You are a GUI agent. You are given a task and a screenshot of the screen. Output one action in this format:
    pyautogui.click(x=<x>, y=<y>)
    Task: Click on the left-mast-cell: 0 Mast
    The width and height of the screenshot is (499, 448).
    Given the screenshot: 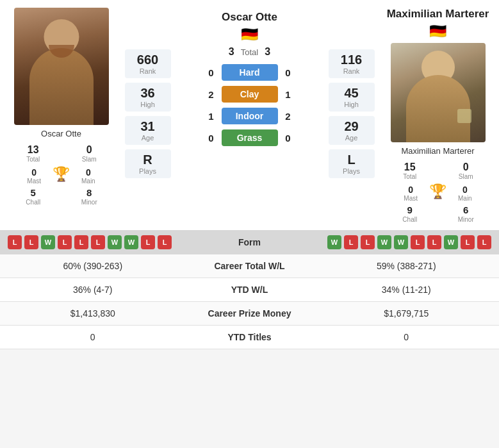 What is the action you would take?
    pyautogui.click(x=34, y=176)
    